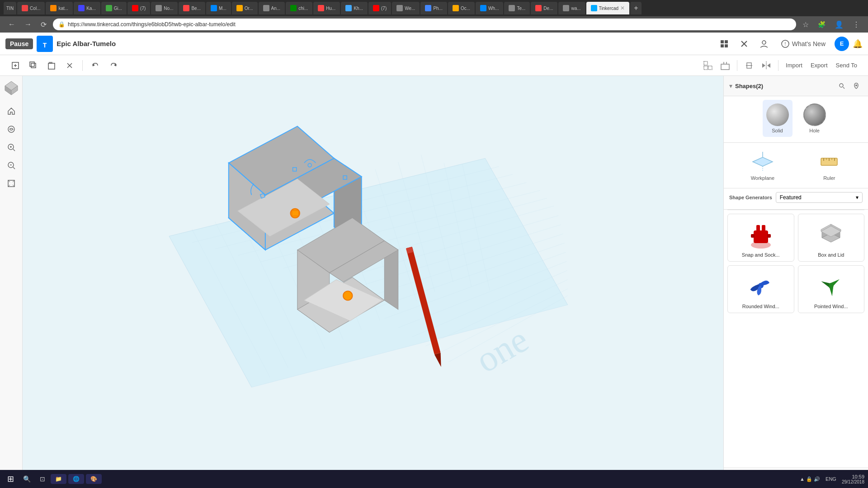 This screenshot has width=868, height=488. Describe the element at coordinates (544, 8) in the screenshot. I see `tab-de: De...` at that location.